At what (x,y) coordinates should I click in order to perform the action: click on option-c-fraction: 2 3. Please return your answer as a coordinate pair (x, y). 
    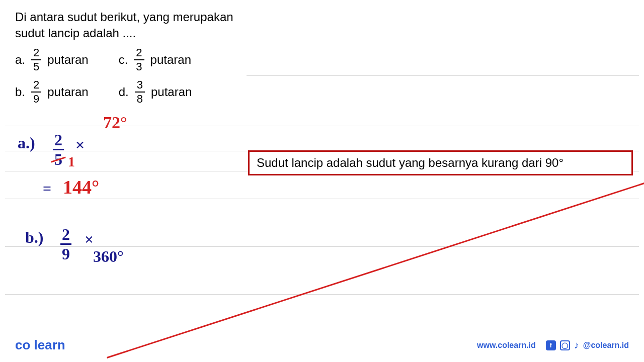
    Looking at the image, I should click on (139, 60).